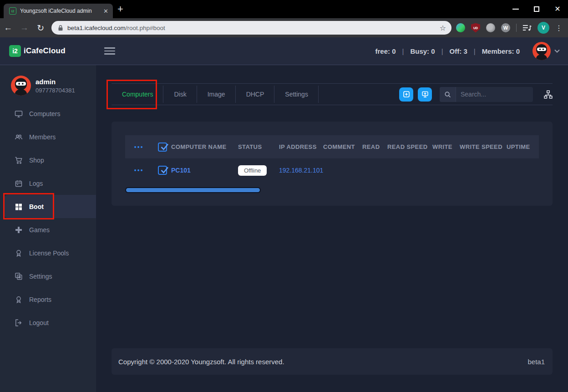 The image size is (568, 392). I want to click on cart-icon, so click(19, 160).